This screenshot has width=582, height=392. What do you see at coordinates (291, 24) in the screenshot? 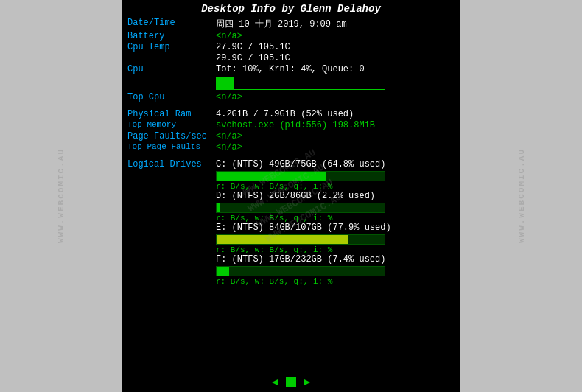
I see `datetime-row: Date/Time 周四 10 十月 2019, 9:09 am` at bounding box center [291, 24].